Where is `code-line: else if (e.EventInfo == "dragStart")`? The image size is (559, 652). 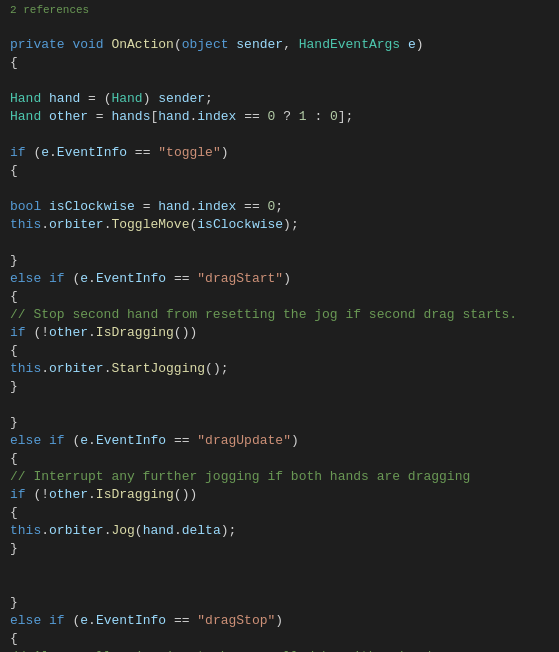 code-line: else if (e.EventInfo == "dragStart") is located at coordinates (280, 279).